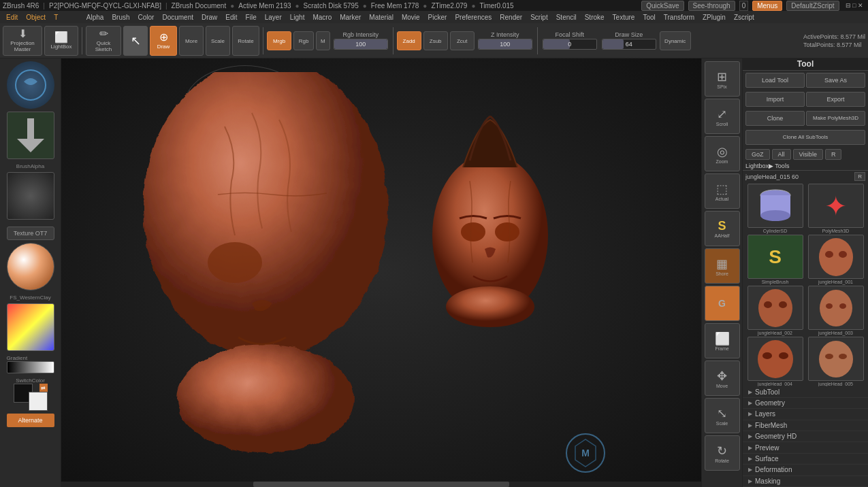 This screenshot has width=868, height=487. I want to click on thumb-junglehead-004: jungleHead_004, so click(775, 362).